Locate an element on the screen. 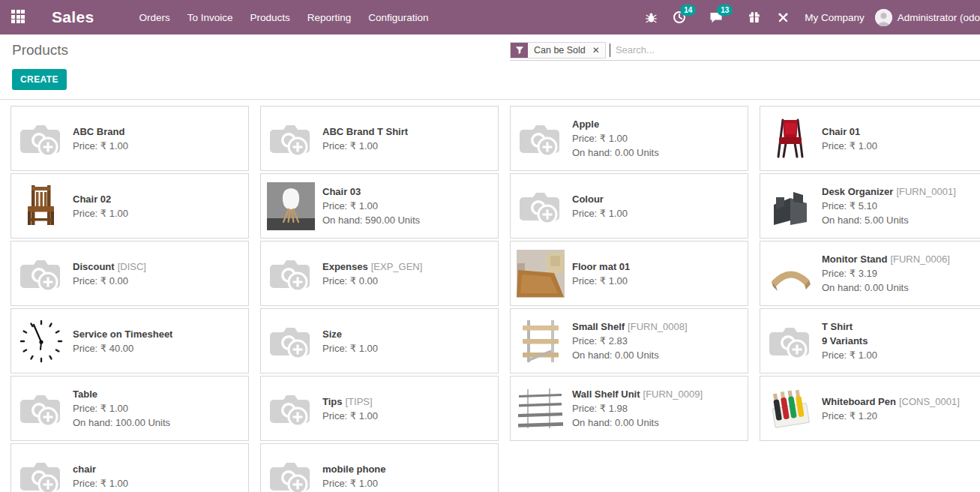 This screenshot has width=980, height=492. product-name: Apple is located at coordinates (586, 124).